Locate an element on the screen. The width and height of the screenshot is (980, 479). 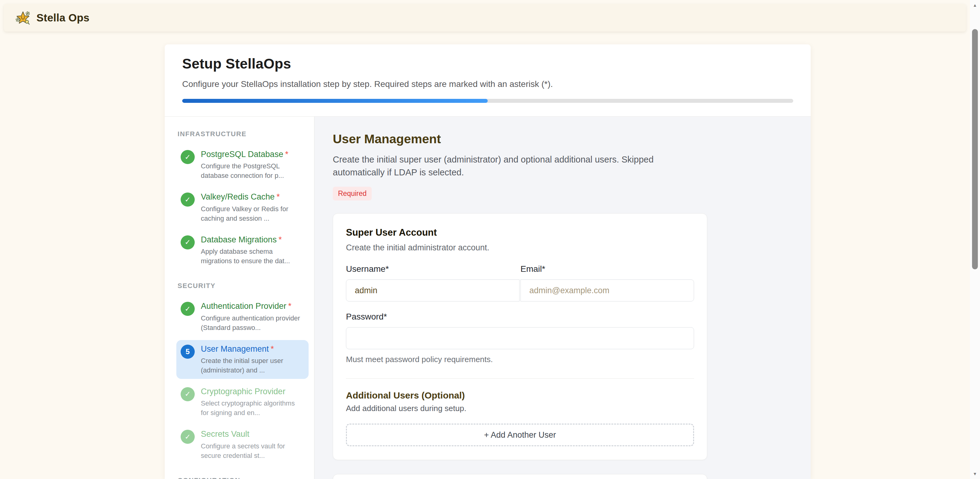
section-label-configuration: CONFIGURATION is located at coordinates (243, 478).